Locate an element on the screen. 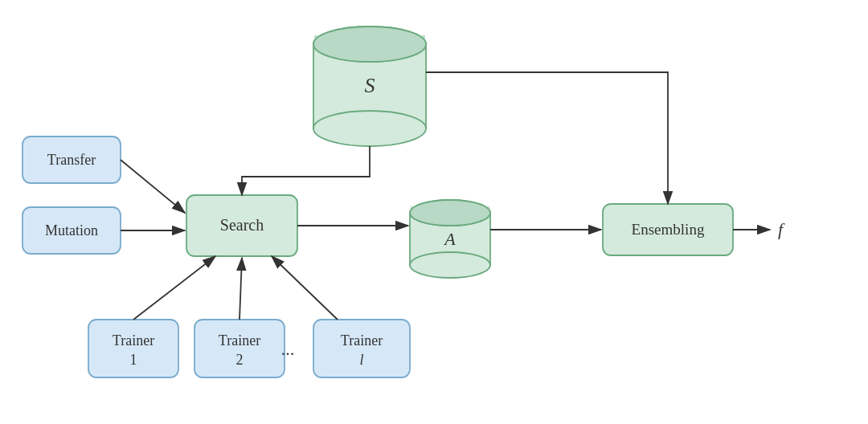  label-S: S is located at coordinates (370, 85).